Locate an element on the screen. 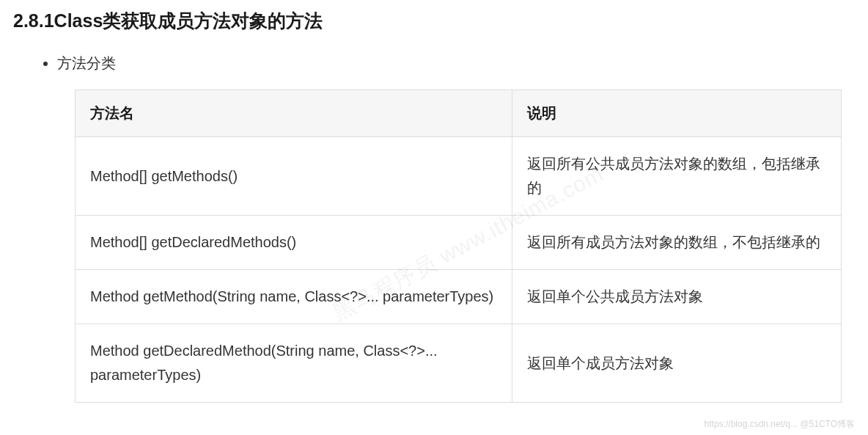 This screenshot has height=435, width=868. cell-desc: 返回所有成员方法对象的数组，不包括继承的 is located at coordinates (676, 243).